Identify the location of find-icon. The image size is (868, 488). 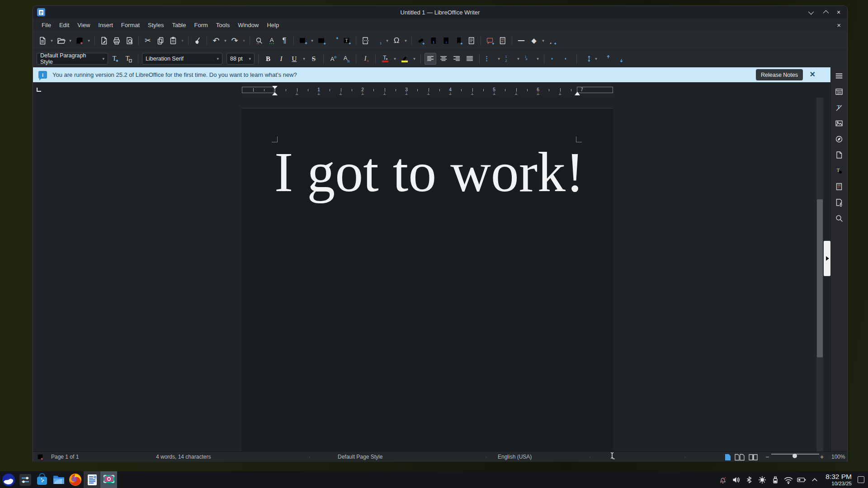
(839, 218).